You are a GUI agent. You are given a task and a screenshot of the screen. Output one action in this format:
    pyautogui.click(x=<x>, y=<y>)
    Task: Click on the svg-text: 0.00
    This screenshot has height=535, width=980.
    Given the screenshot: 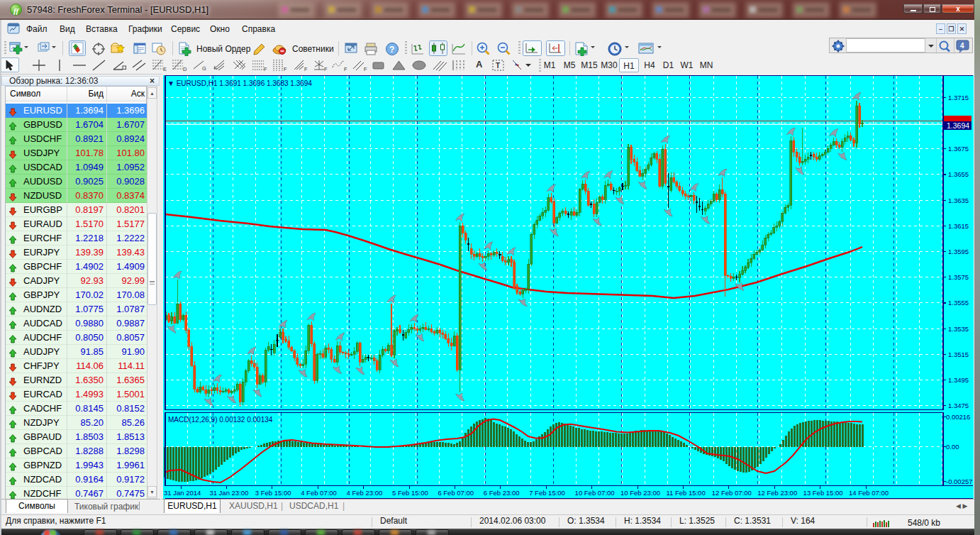 What is the action you would take?
    pyautogui.click(x=953, y=447)
    